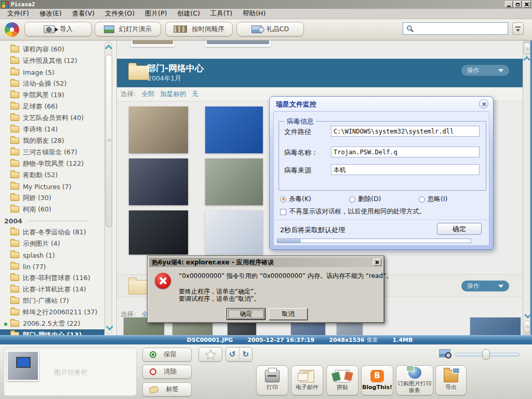 Image resolution: width=532 pixels, height=399 pixels. What do you see at coordinates (527, 49) in the screenshot?
I see `main-scroll-thumb` at bounding box center [527, 49].